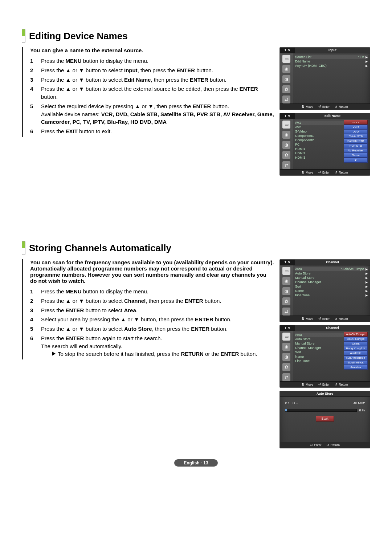 The image size is (392, 537). I want to click on menu-row: Sort▶, so click(331, 286).